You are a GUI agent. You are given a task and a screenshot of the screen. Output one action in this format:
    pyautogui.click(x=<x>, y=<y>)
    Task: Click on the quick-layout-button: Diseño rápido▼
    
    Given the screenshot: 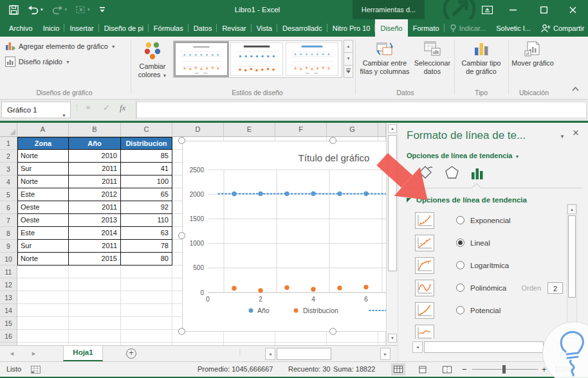 What is the action you would take?
    pyautogui.click(x=37, y=62)
    